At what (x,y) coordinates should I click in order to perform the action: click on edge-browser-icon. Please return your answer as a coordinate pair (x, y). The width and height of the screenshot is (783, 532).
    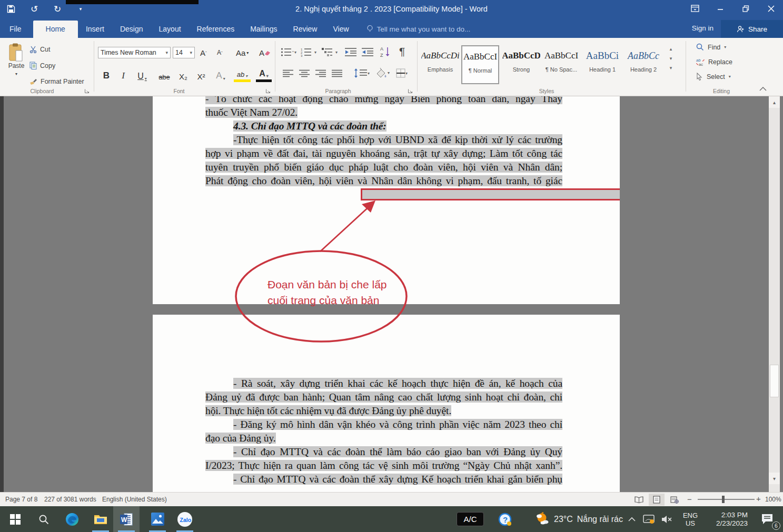
    Looking at the image, I should click on (72, 519).